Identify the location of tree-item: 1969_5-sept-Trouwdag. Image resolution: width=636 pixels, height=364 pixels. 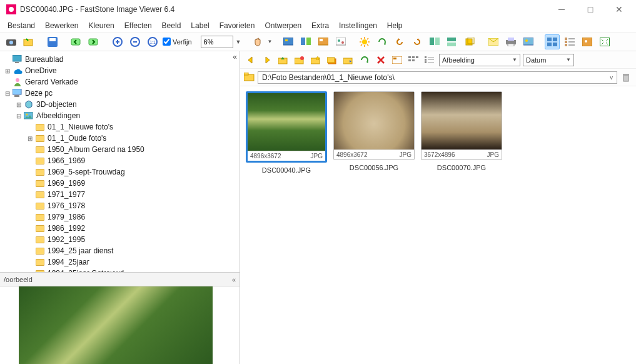
(120, 172).